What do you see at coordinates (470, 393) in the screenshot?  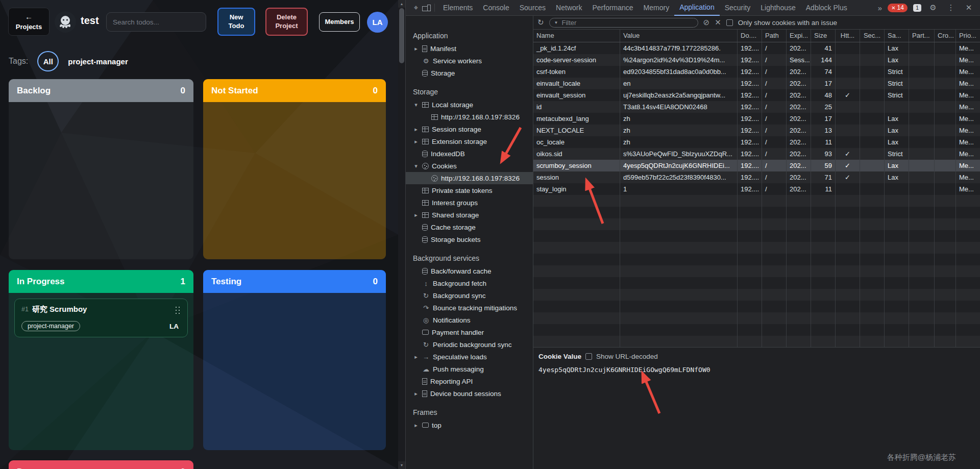 I see `tree-item-device-bound-sessions: ▸Device bound sessions` at bounding box center [470, 393].